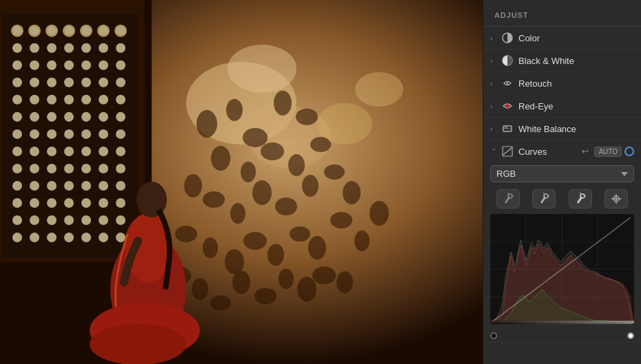  What do you see at coordinates (507, 83) in the screenshot?
I see `retouch-icon` at bounding box center [507, 83].